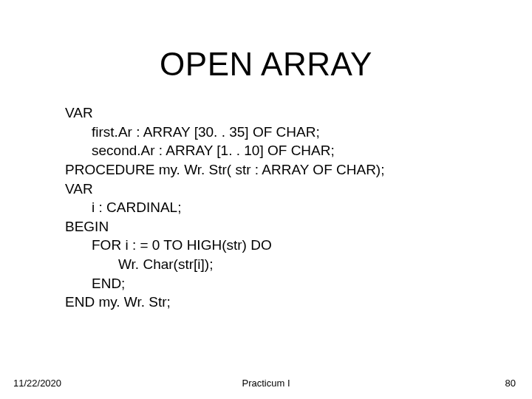  What do you see at coordinates (297, 284) in the screenshot?
I see `code-line: END;` at bounding box center [297, 284].